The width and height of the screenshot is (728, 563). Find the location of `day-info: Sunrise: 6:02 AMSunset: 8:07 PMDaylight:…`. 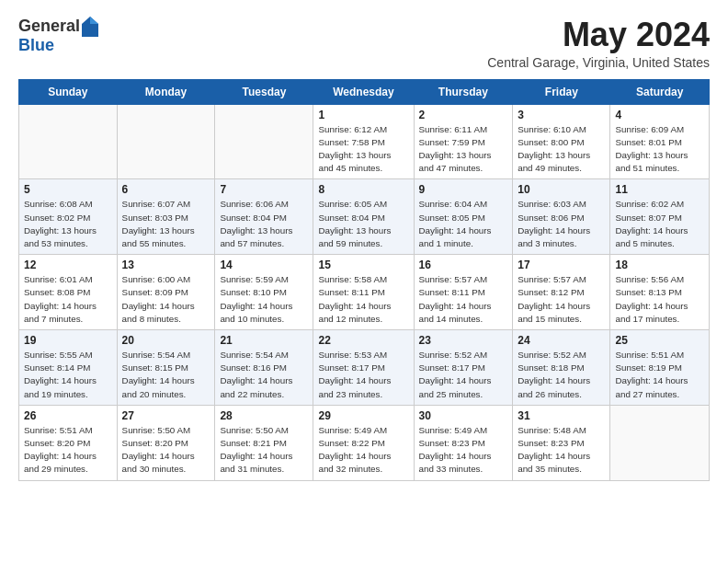

day-info: Sunrise: 6:02 AMSunset: 8:07 PMDaylight:… is located at coordinates (660, 224).